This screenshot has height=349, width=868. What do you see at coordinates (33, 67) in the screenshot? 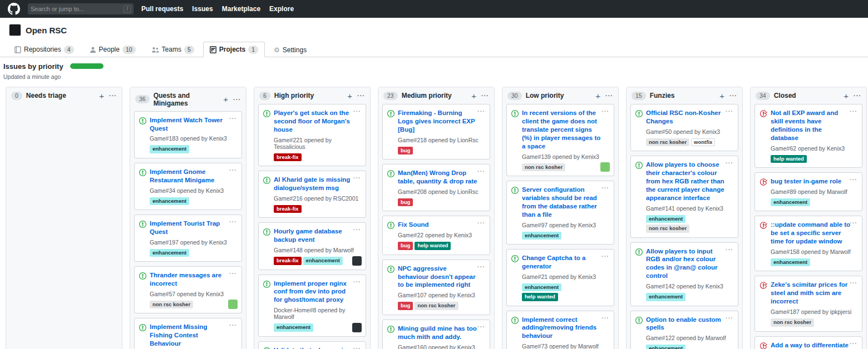
I see `project-title: Issues by priority` at bounding box center [33, 67].